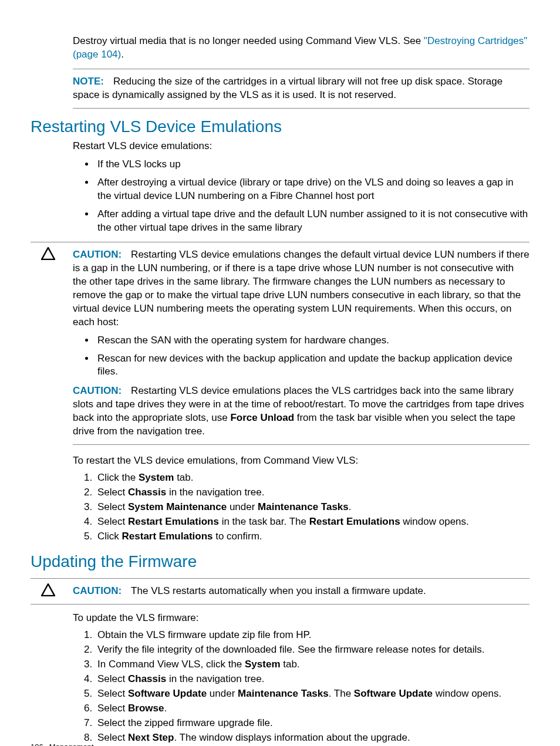 The width and height of the screenshot is (560, 746). Describe the element at coordinates (122, 54) in the screenshot. I see `intro-text-b: .` at that location.